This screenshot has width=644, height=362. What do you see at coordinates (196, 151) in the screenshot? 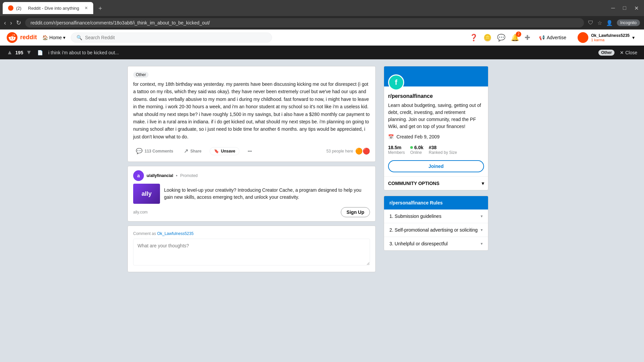
I see `share-label: Share` at bounding box center [196, 151].